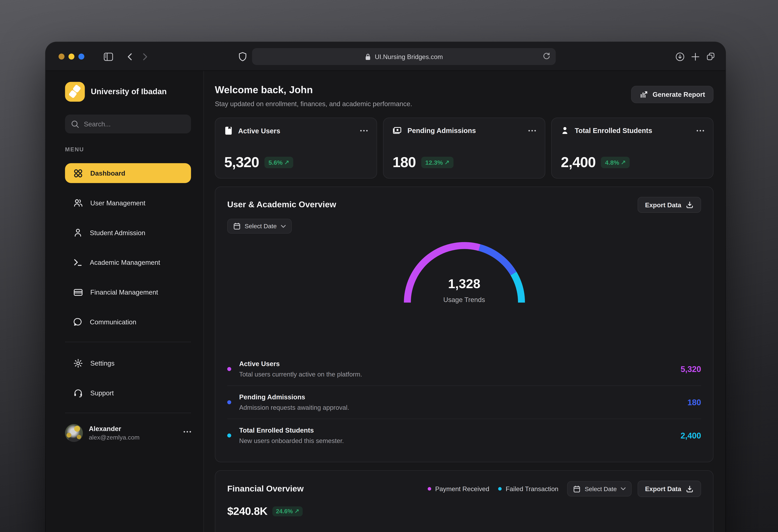  What do you see at coordinates (128, 203) in the screenshot?
I see `sidebar-item-user-management: User Management` at bounding box center [128, 203].